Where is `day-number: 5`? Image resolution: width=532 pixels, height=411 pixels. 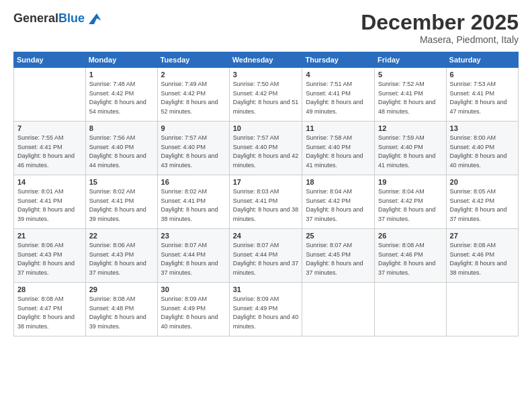 day-number: 5 is located at coordinates (410, 75).